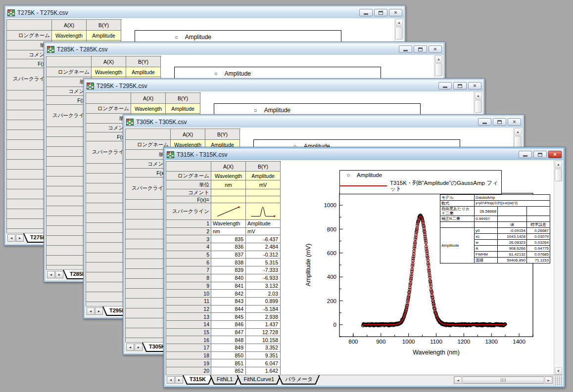 This screenshot has width=573, height=392. What do you see at coordinates (495, 229) in the screenshot?
I see `fit-parameter-table: モデル GaussAmp 数式 y=y0+A*exp(-0.5*((x-xc)/…` at bounding box center [495, 229].